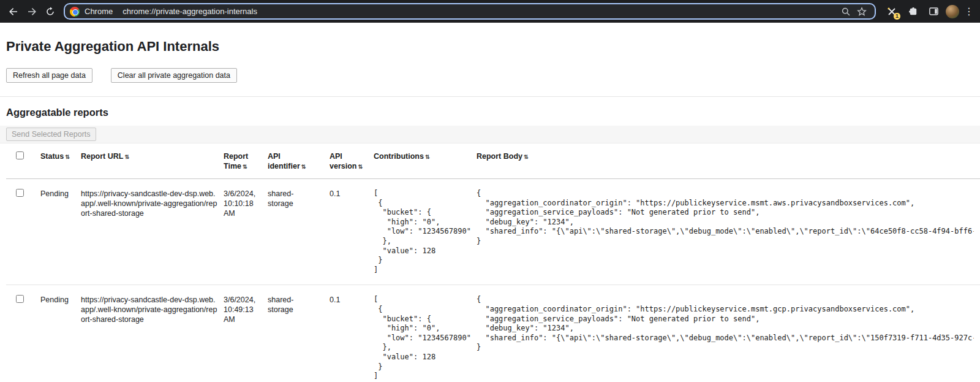  Describe the element at coordinates (493, 47) in the screenshot. I see `page-title: Private Aggregation API Internals` at that location.